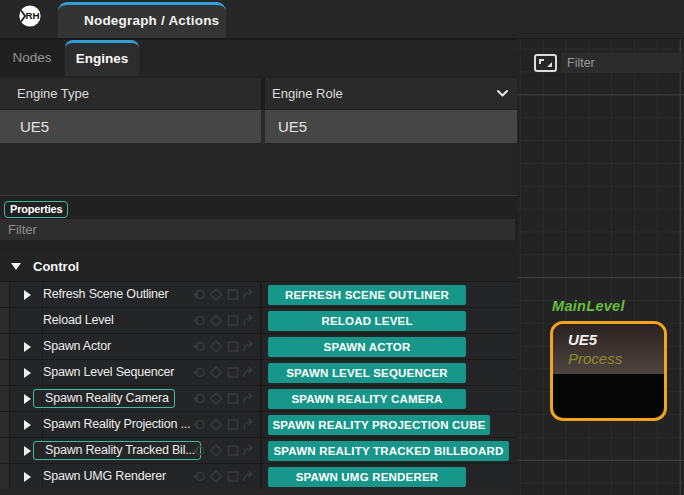 The height and width of the screenshot is (495, 684). I want to click on node-label-mainlevel: MainLevel, so click(588, 306).